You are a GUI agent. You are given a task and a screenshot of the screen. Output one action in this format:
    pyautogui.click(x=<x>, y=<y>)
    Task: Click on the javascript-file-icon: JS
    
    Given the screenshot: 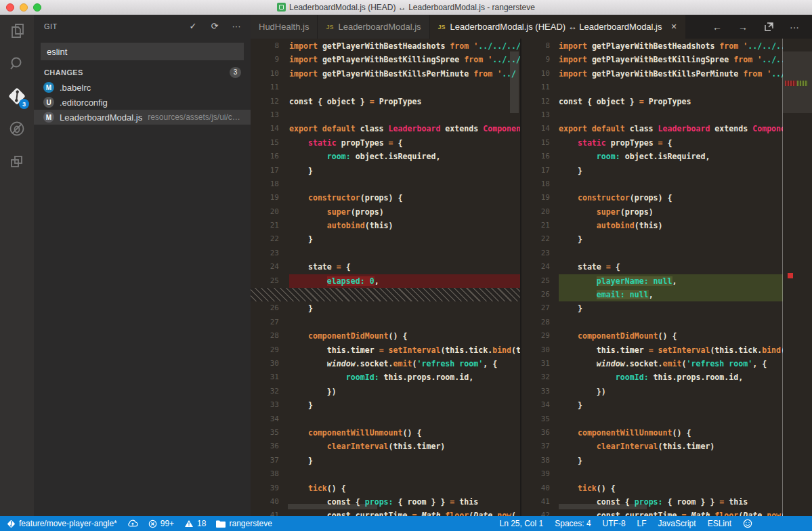 What is the action you would take?
    pyautogui.click(x=442, y=27)
    